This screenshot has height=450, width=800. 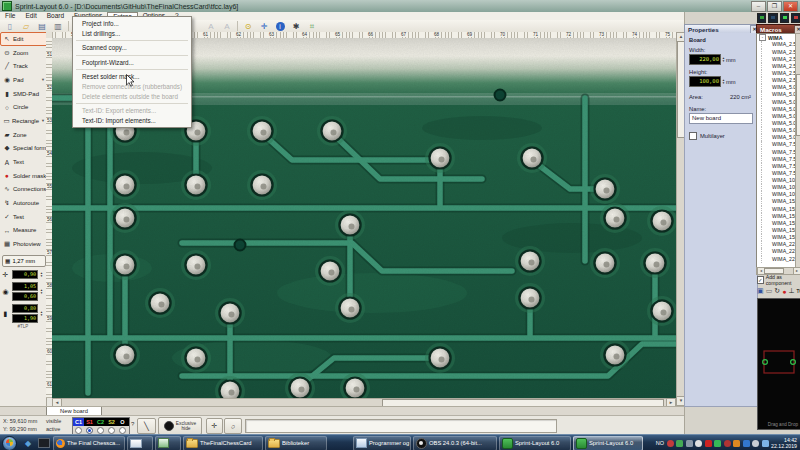 I want to click on macro-item: WIMA_15D, so click(x=778, y=224).